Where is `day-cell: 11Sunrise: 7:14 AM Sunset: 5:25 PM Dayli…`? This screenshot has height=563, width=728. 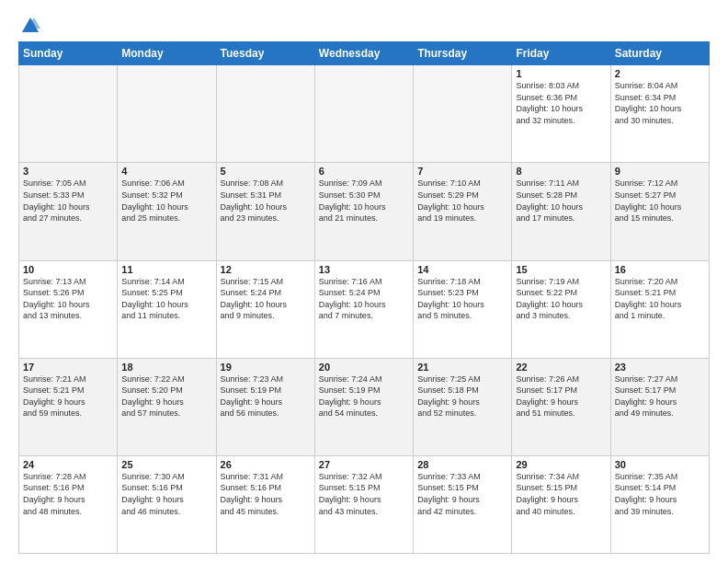
day-cell: 11Sunrise: 7:14 AM Sunset: 5:25 PM Dayli… is located at coordinates (167, 309).